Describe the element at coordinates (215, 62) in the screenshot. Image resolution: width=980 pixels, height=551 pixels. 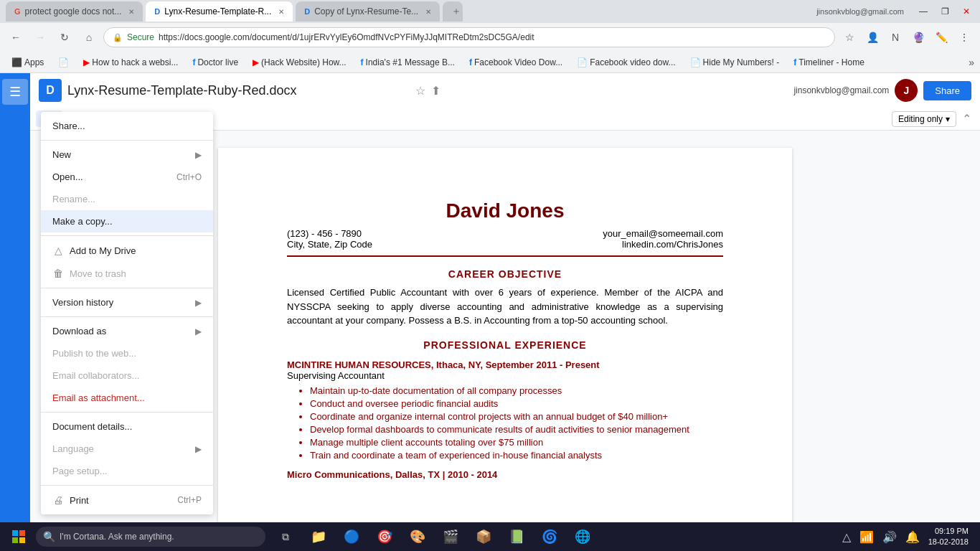
I see `bookmark-doctor: f Doctor live` at that location.